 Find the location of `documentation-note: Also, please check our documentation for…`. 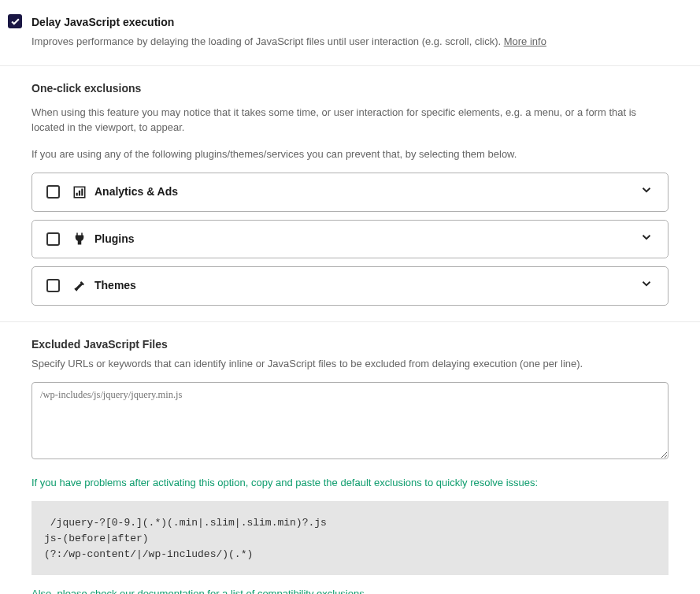

documentation-note: Also, please check our documentation for… is located at coordinates (350, 590).